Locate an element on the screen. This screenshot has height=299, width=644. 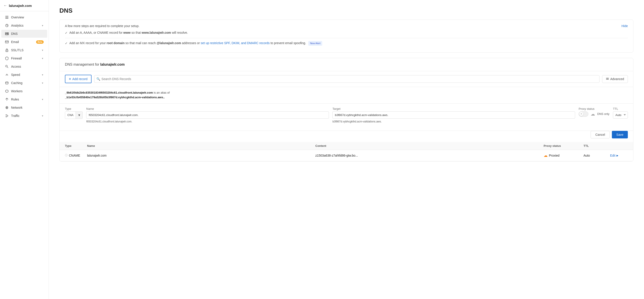
workers-icon is located at coordinates (7, 91).